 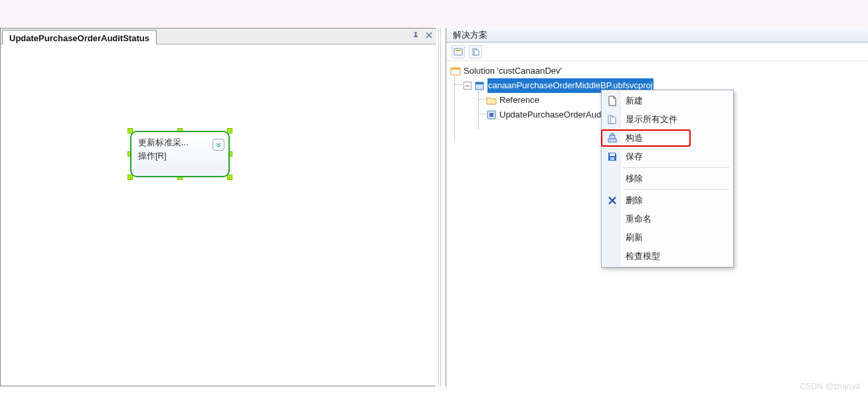 I want to click on menu-label: 新建, so click(x=634, y=101).